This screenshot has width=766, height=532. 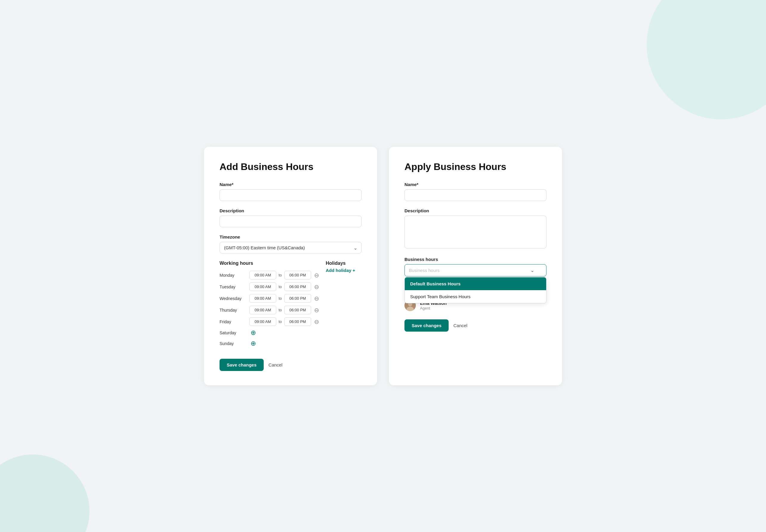 I want to click on right-description-label: Description, so click(x=475, y=211).